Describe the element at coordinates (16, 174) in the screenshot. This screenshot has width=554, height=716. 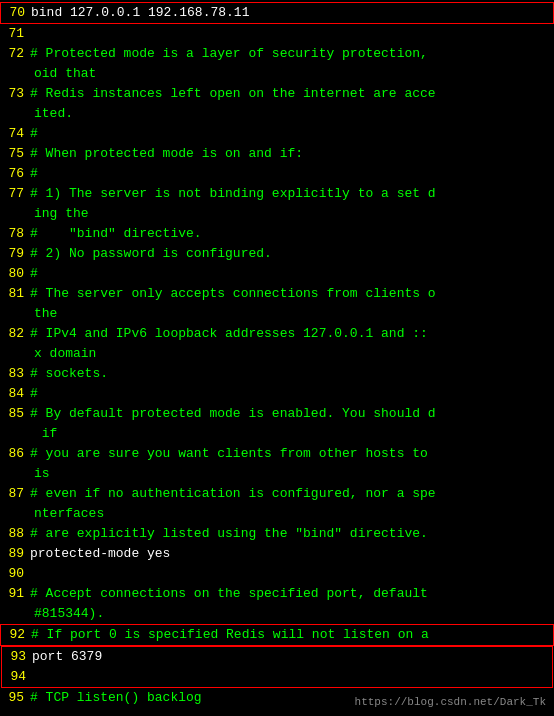
I see `line-number-76: 76` at that location.